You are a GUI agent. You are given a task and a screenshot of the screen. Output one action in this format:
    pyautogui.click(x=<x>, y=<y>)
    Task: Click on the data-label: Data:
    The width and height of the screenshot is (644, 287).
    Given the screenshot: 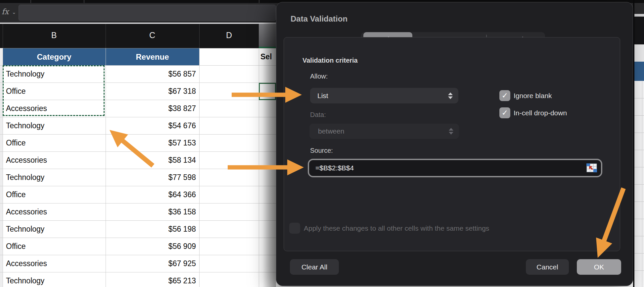 What is the action you would take?
    pyautogui.click(x=318, y=115)
    